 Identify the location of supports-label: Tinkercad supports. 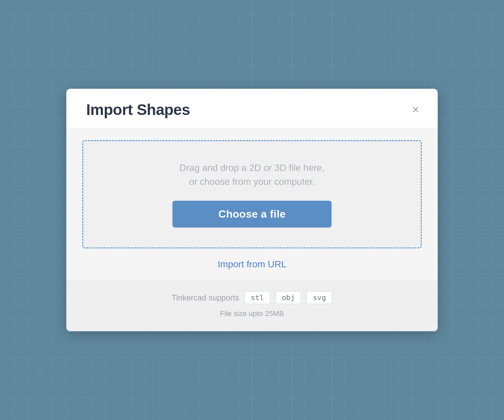
(206, 298).